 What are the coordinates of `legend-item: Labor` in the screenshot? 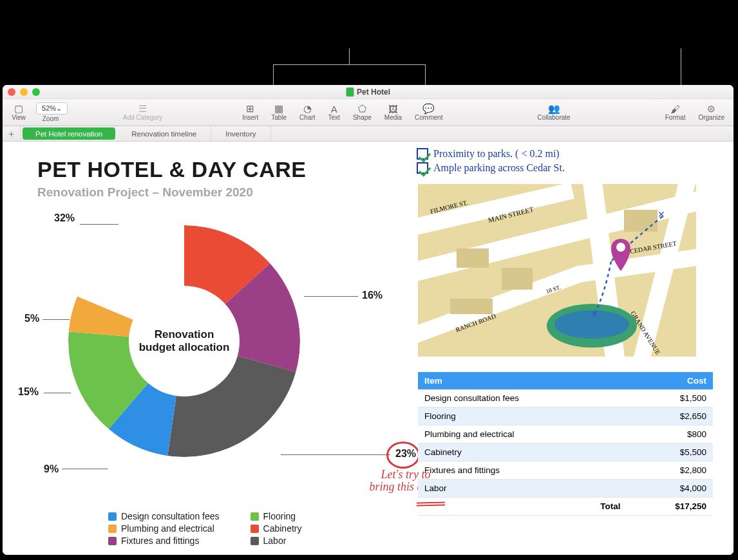 It's located at (276, 541).